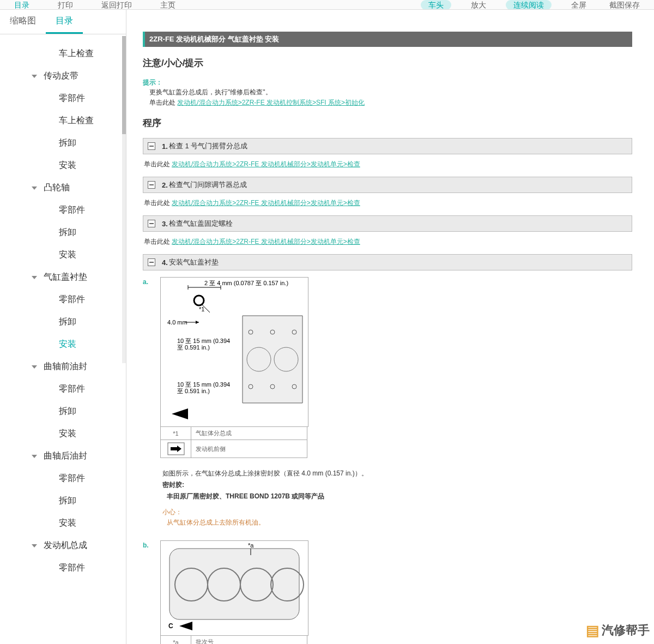 The height and width of the screenshot is (644, 654). Describe the element at coordinates (63, 76) in the screenshot. I see `toc-group-drivebelt: 传动皮带` at that location.